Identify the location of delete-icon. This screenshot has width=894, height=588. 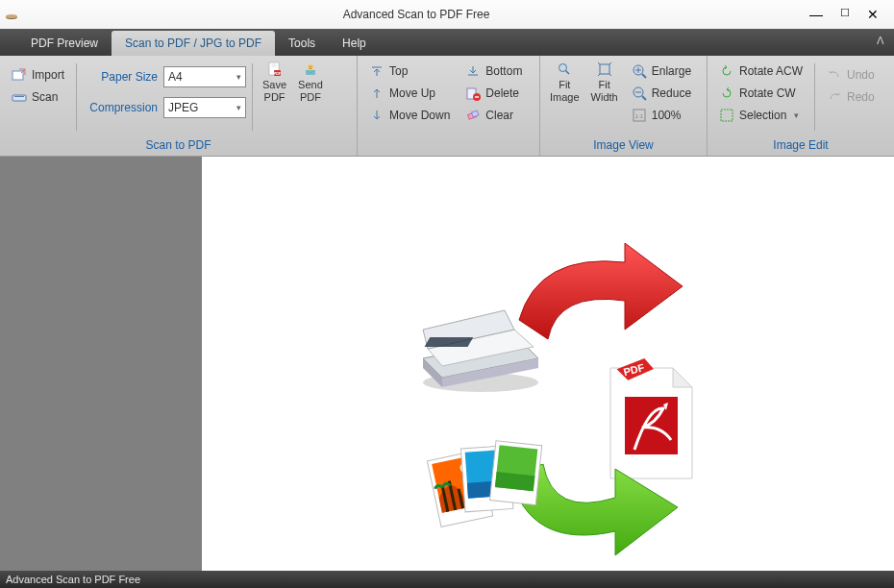
(473, 93).